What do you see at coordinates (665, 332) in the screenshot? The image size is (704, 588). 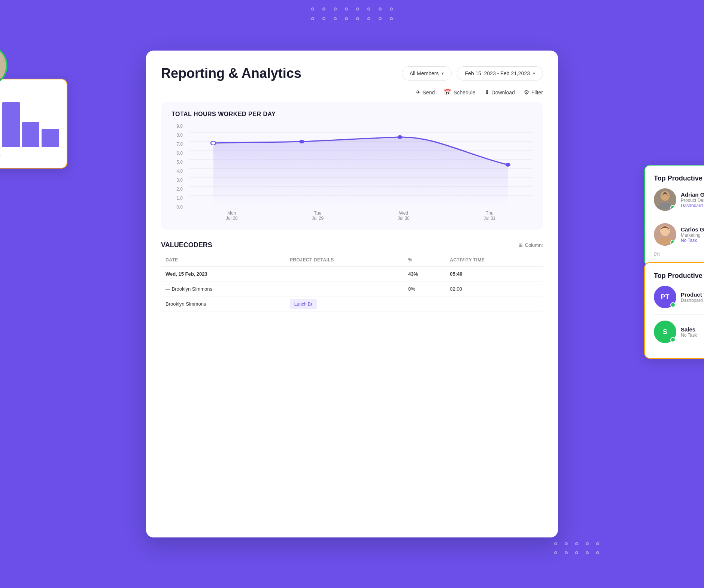 I see `team-avatar: S` at bounding box center [665, 332].